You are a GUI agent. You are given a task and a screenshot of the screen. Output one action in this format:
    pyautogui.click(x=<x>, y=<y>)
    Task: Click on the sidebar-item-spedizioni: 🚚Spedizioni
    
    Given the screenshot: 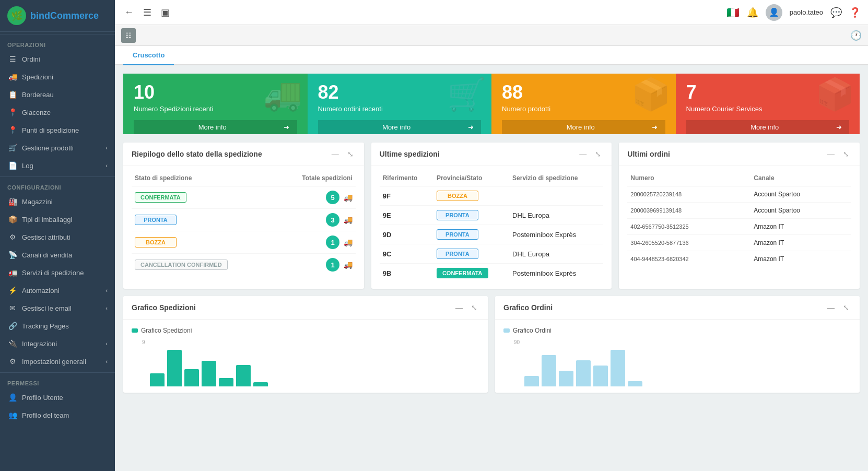 What is the action you would take?
    pyautogui.click(x=57, y=77)
    